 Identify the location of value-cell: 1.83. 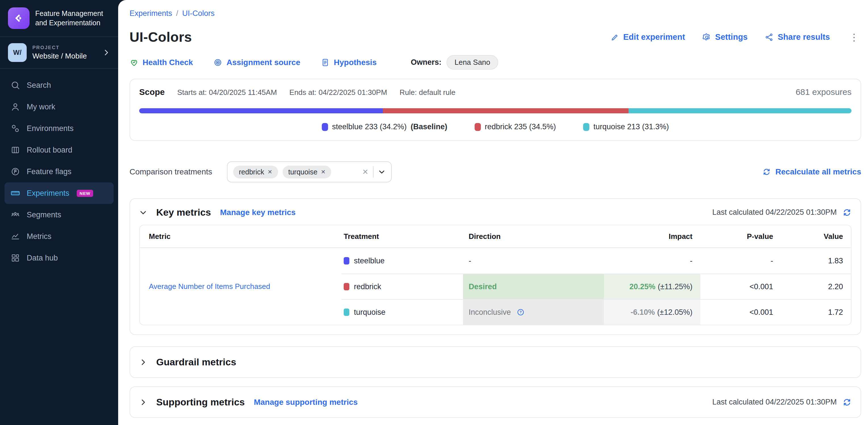
(816, 261).